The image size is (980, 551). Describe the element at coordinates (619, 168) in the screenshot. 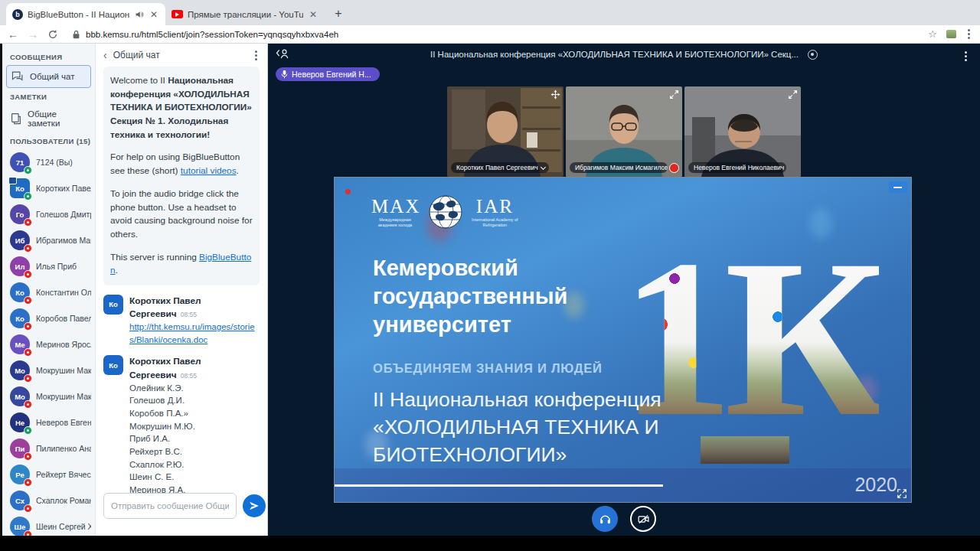

I see `webcam-name-pill: Ибрагимов Максим Исмагилович` at that location.